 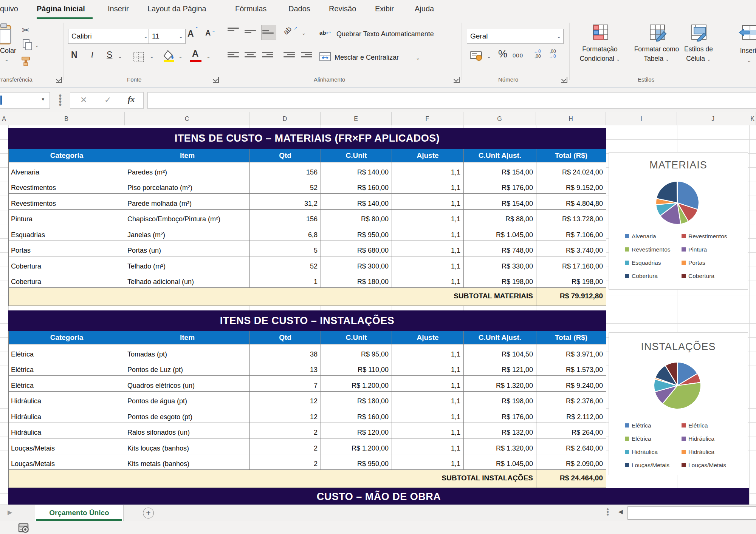 What do you see at coordinates (187, 264) in the screenshot?
I see `cell: Telhado (m²)` at bounding box center [187, 264].